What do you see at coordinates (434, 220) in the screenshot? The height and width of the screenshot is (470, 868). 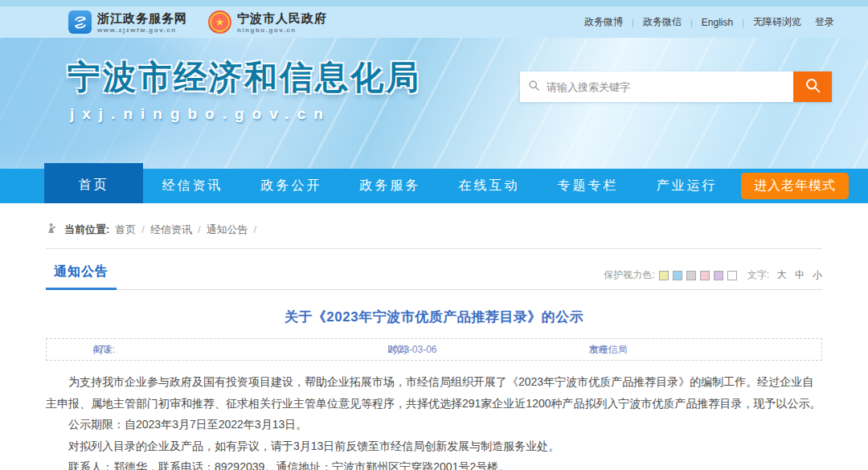 I see `breadcrumb: 当前位置: 首页 / 经信资讯 / 通知公告 /` at bounding box center [434, 220].